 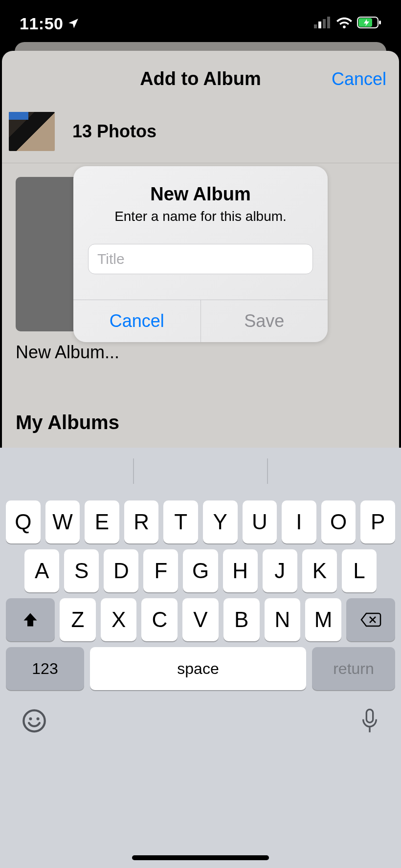 What do you see at coordinates (81, 571) in the screenshot?
I see `key-s: S` at bounding box center [81, 571].